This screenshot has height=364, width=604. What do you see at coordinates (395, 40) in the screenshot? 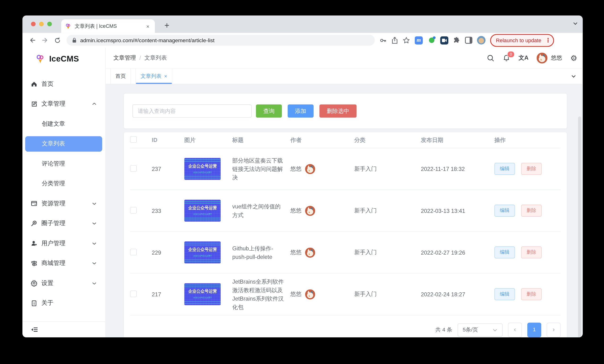
I see `share-icon` at bounding box center [395, 40].